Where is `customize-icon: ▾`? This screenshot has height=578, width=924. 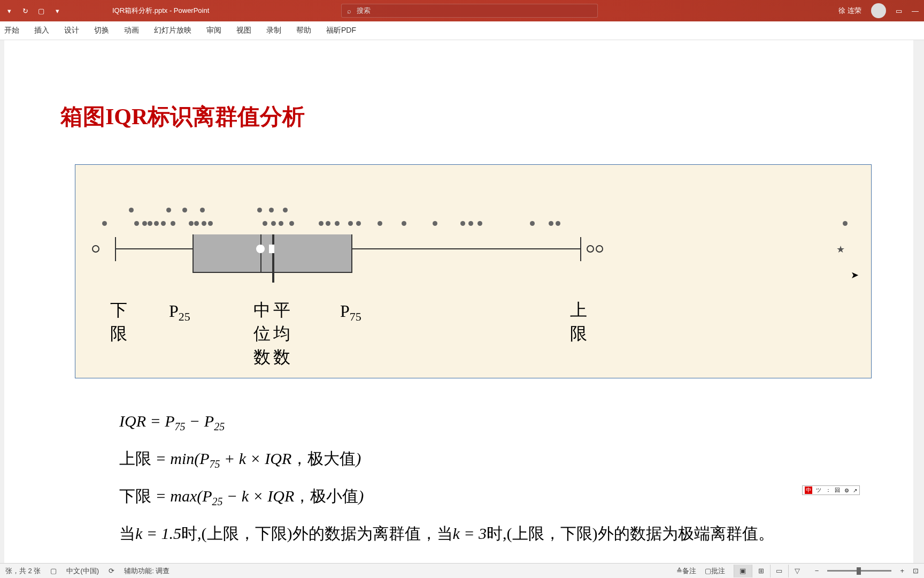
customize-icon: ▾ is located at coordinates (57, 11).